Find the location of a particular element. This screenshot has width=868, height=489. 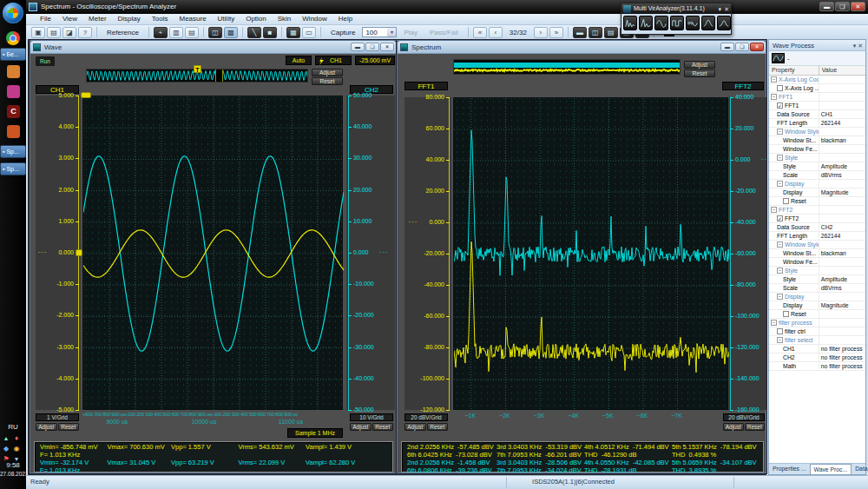

horizontal-trigger-tag is located at coordinates (86, 96).